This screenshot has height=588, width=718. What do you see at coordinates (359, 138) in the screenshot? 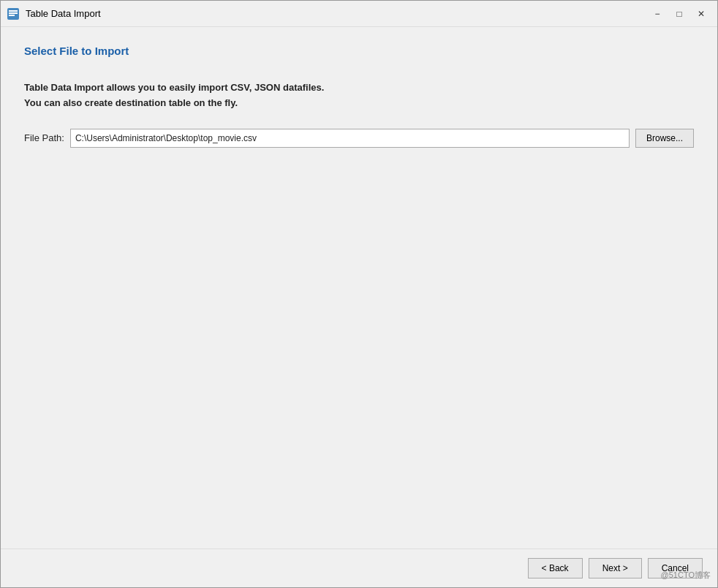
I see `file-path-row: File Path: Browse...` at bounding box center [359, 138].